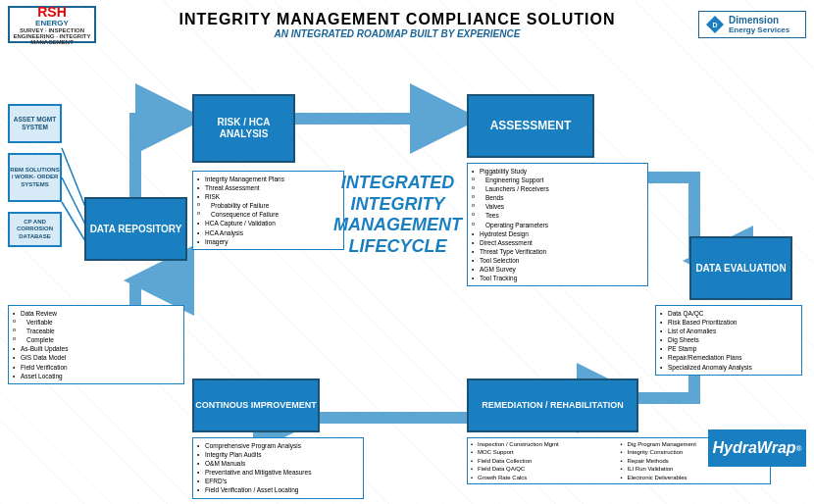 This screenshot has width=814, height=504. I want to click on center-lifecycle-text: INTEGRATED INTEGRITY MANAGEMENT LIFECYCL…, so click(398, 215).